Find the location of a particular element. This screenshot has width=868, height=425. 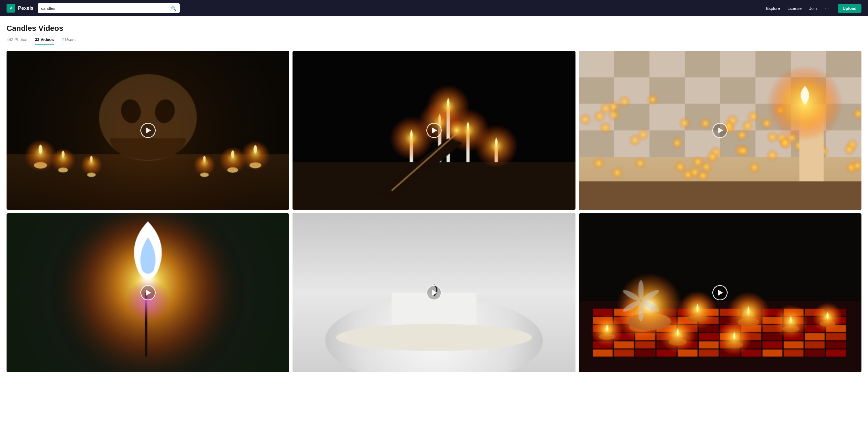

tab-users: 2 Users is located at coordinates (69, 41).